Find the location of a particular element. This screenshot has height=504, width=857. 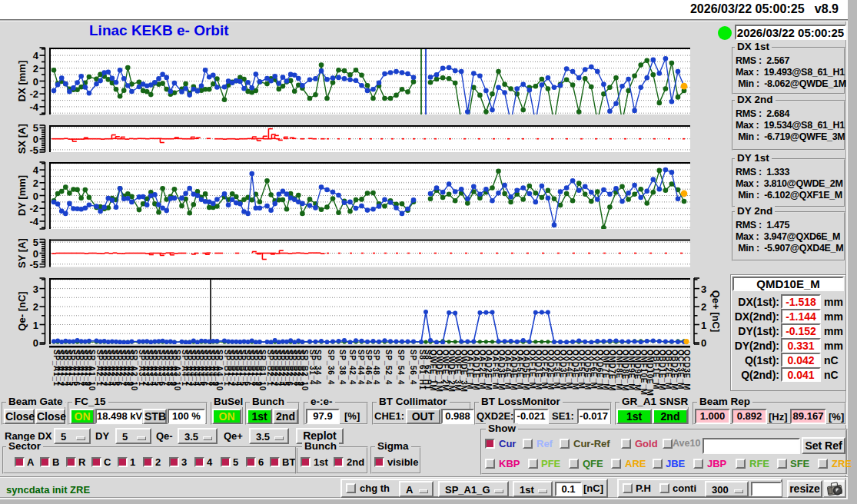

svg-text: SP_B2_10 is located at coordinates (304, 370).